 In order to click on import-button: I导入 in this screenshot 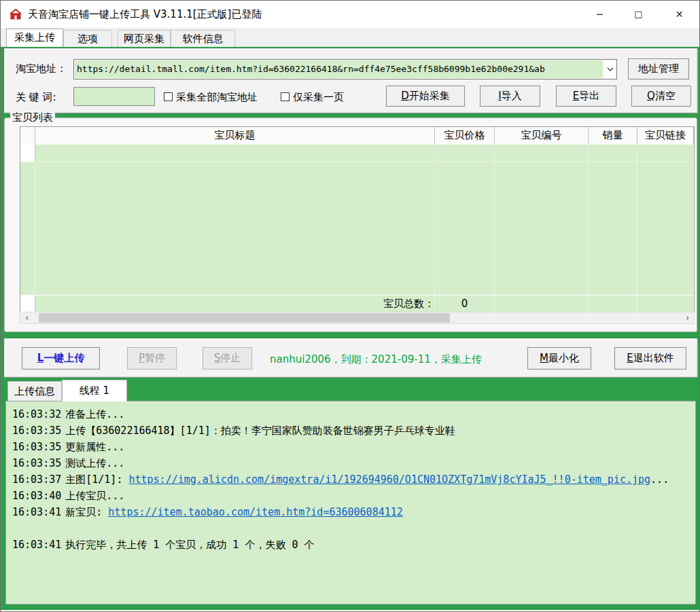, I will do `click(510, 96)`.